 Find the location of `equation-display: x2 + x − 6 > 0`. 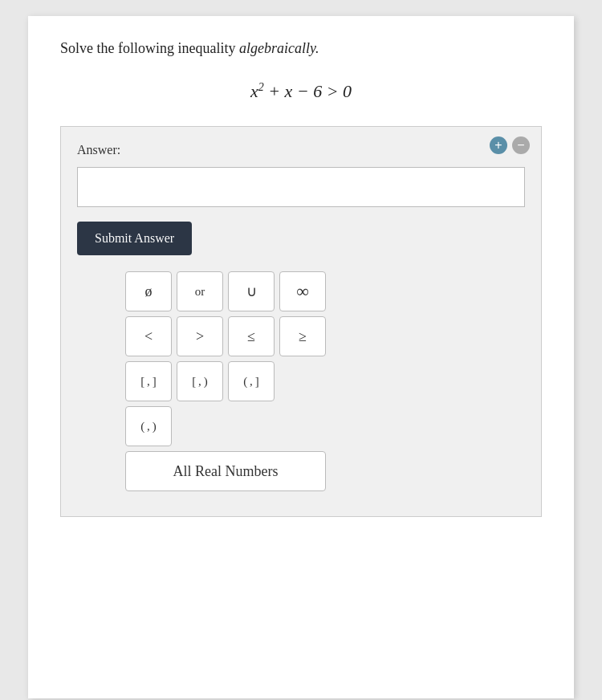

equation-display: x2 + x − 6 > 0 is located at coordinates (301, 92).